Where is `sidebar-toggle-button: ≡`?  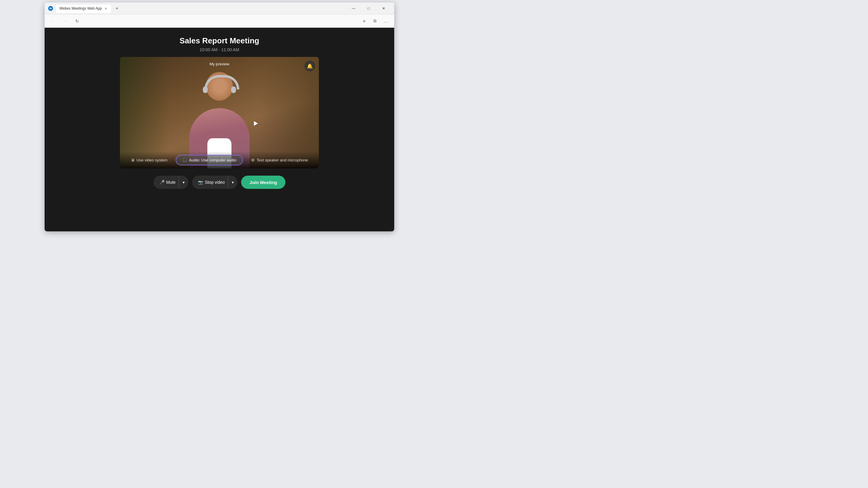 sidebar-toggle-button: ≡ is located at coordinates (364, 21).